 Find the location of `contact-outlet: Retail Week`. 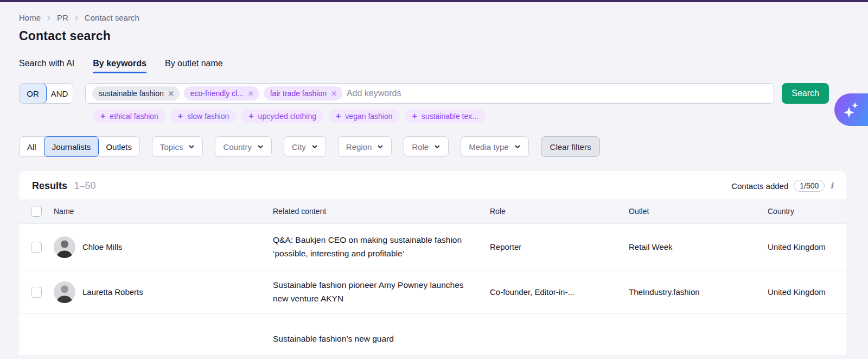

contact-outlet: Retail Week is located at coordinates (698, 247).